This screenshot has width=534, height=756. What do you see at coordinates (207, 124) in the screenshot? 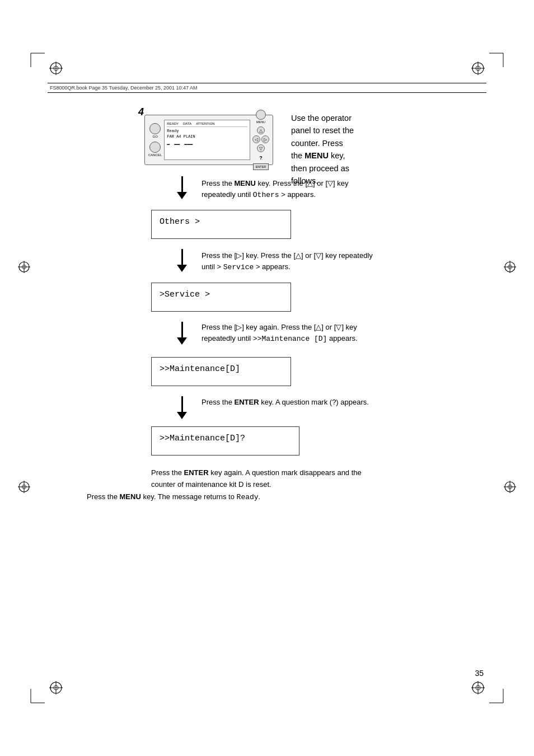
I see `panel-screen-header: READY DATA ATTENTION` at bounding box center [207, 124].